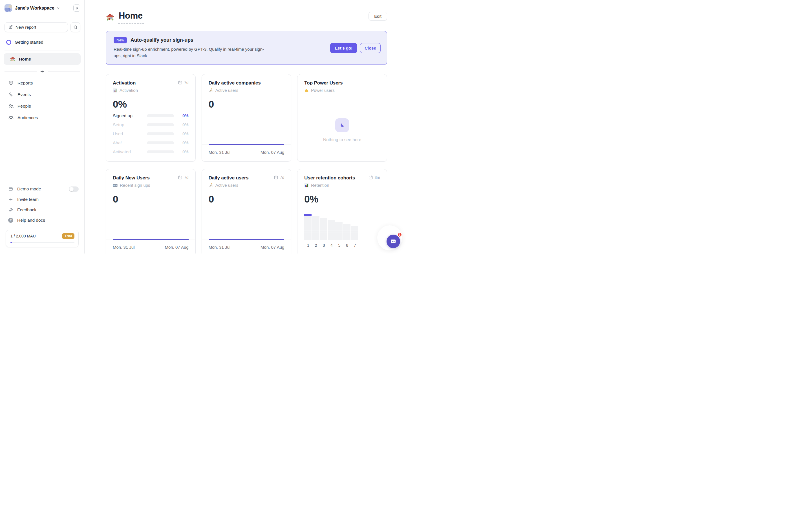  What do you see at coordinates (342, 118) in the screenshot?
I see `card-top-power-users: Top Power Users Power users Nothing to s…` at bounding box center [342, 118].